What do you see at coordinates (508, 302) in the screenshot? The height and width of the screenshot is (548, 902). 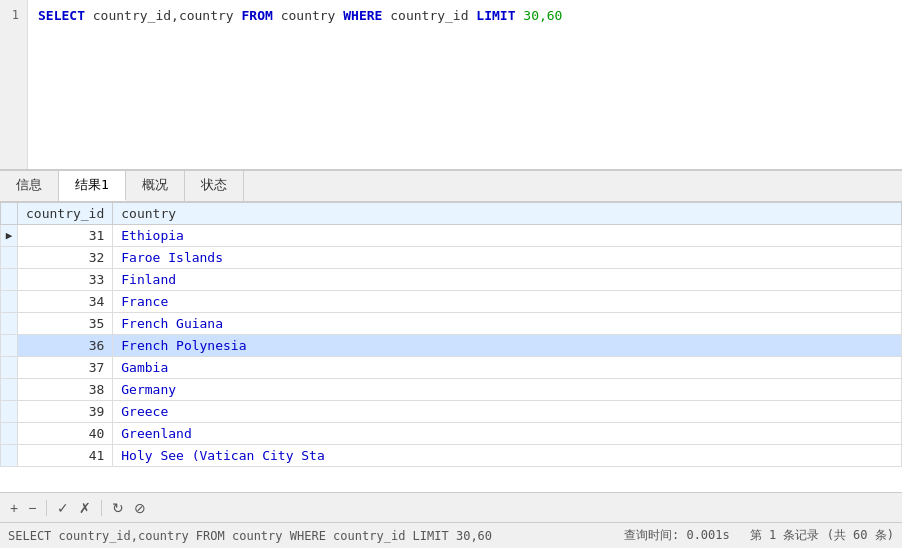 I see `cell-country: France` at bounding box center [508, 302].